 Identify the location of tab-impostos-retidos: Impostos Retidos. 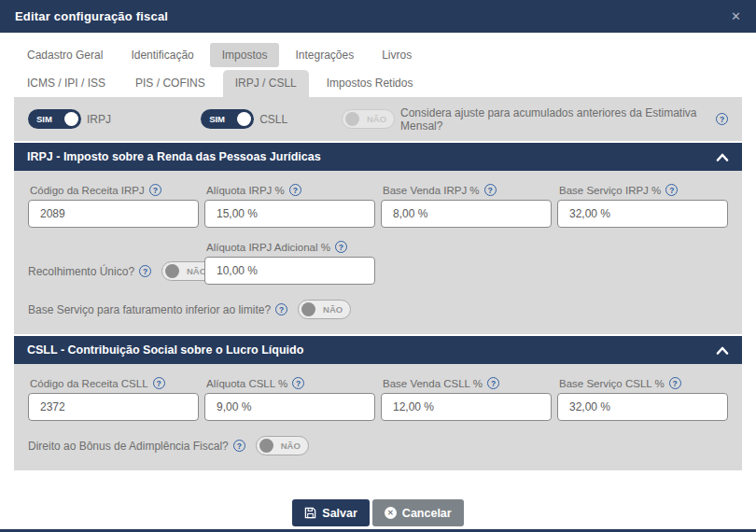
(370, 84).